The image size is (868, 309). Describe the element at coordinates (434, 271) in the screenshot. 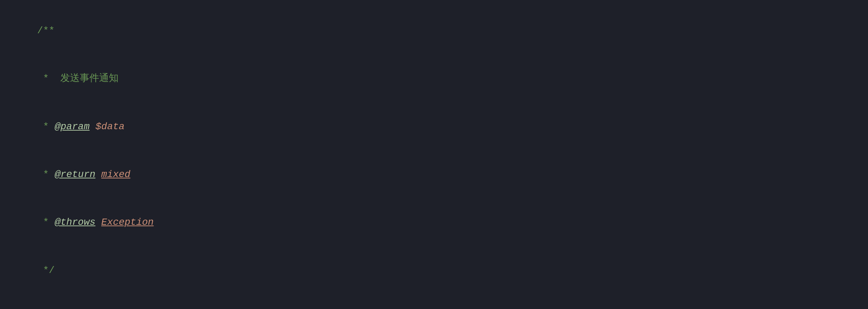

I see `code-line-6: */` at that location.